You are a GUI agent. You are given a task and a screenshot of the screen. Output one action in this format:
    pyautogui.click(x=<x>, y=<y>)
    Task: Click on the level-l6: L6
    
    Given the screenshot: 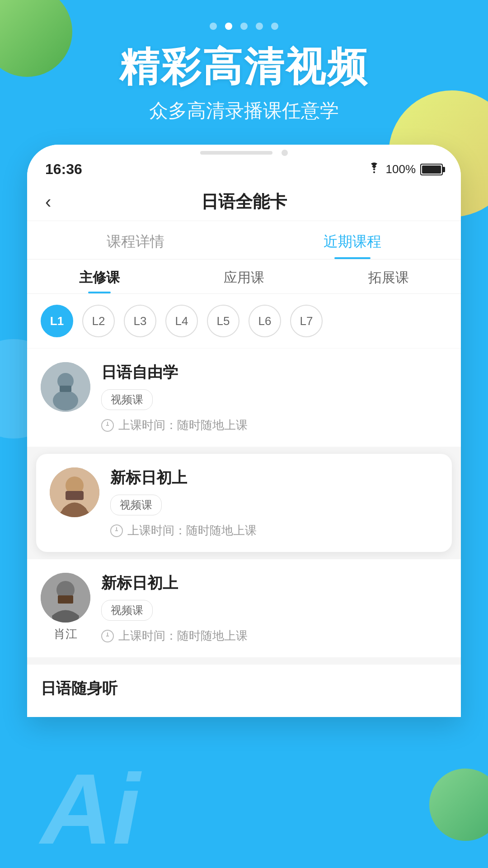 What is the action you would take?
    pyautogui.click(x=265, y=321)
    